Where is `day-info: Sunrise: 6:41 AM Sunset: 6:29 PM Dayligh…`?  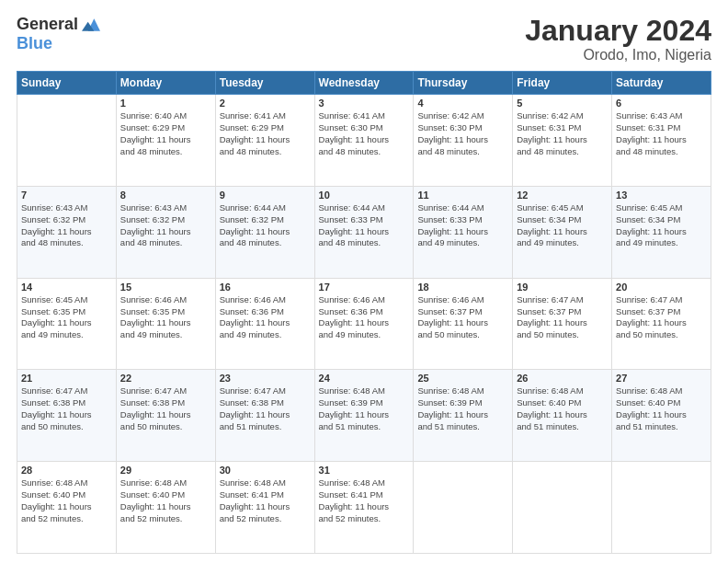 day-info: Sunrise: 6:41 AM Sunset: 6:29 PM Dayligh… is located at coordinates (265, 134).